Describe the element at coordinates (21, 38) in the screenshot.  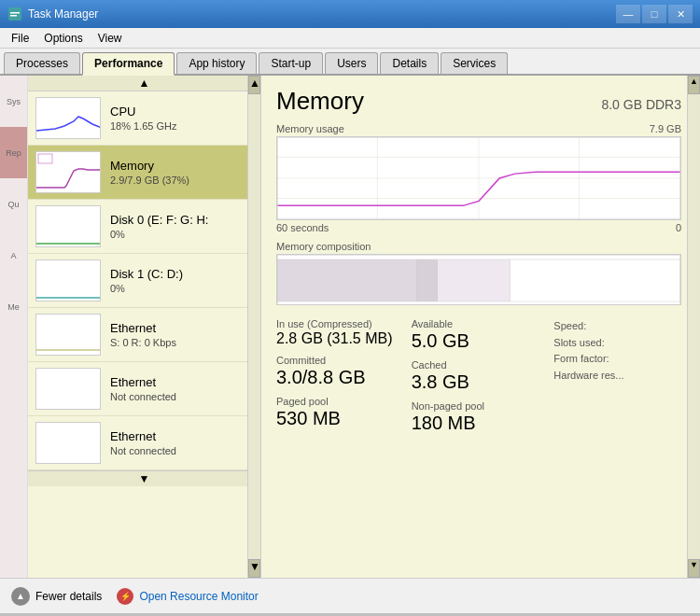
I see `menu-file: File` at that location.